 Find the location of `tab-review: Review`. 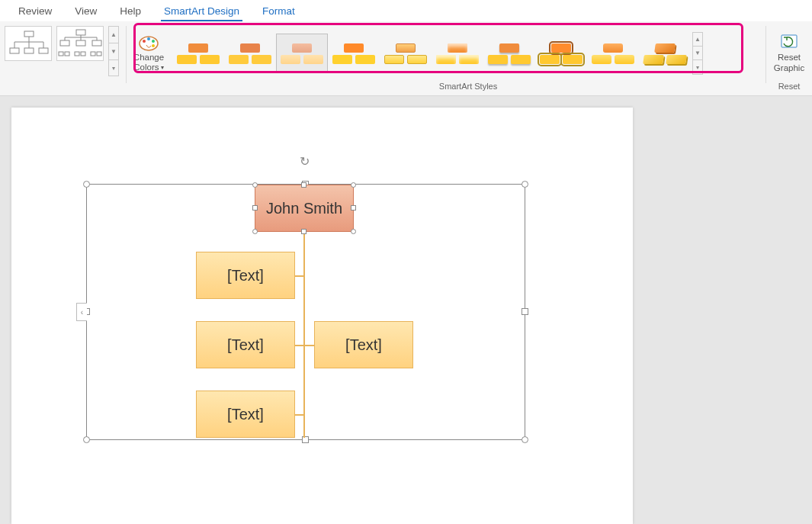

tab-review: Review is located at coordinates (35, 12).